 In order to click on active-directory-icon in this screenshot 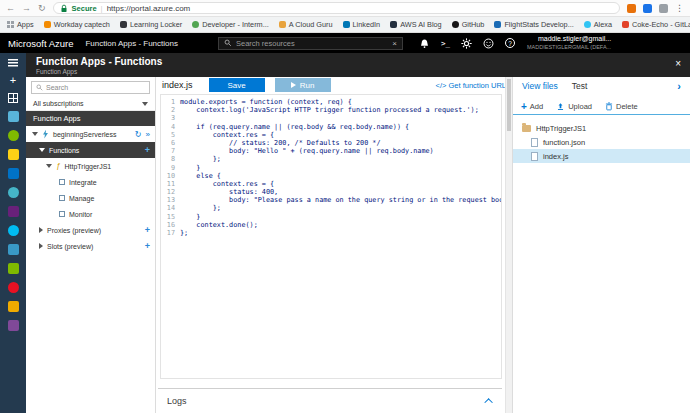, I will do `click(14, 288)`.